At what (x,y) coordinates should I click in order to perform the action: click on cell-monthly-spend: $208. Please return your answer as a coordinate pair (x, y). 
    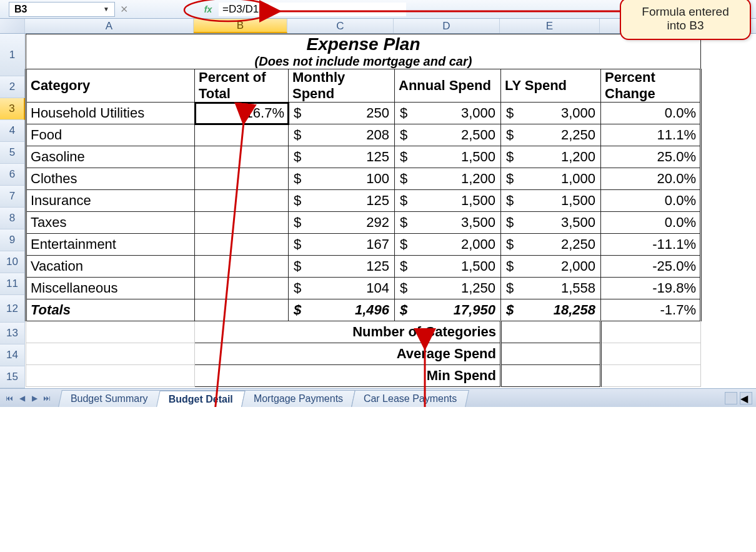
    Looking at the image, I should click on (342, 135).